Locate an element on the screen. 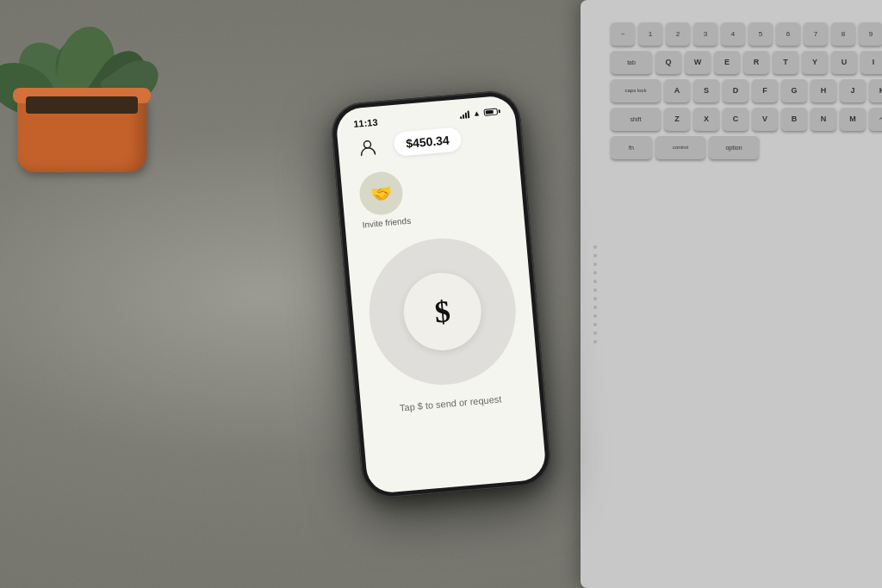 This screenshot has height=588, width=882. keyboard-row-4: shift Z X C V B N M ^ ⌦ is located at coordinates (746, 119).